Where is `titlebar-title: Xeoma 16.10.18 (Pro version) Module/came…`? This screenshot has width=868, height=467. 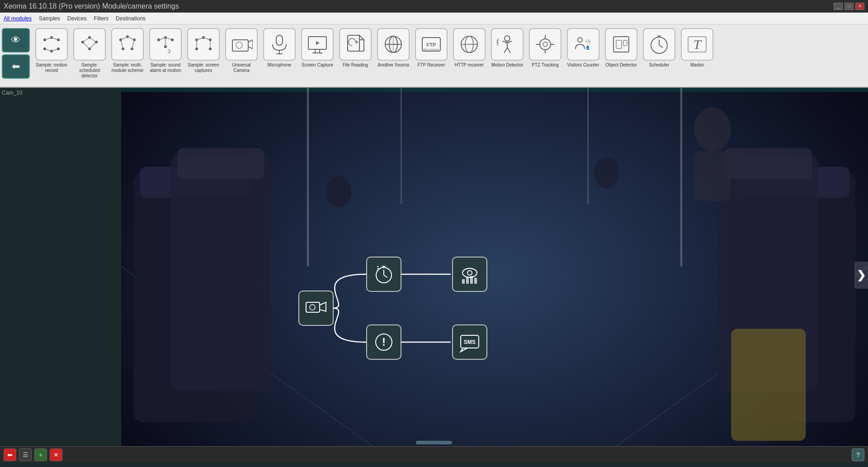
titlebar-title: Xeoma 16.10.18 (Pro version) Module/came… is located at coordinates (91, 6).